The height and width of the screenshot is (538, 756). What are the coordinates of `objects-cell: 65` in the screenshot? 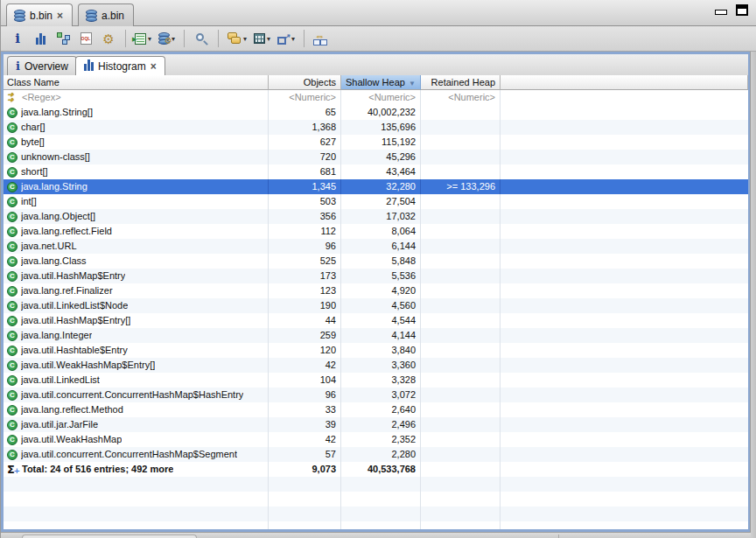 It's located at (304, 112).